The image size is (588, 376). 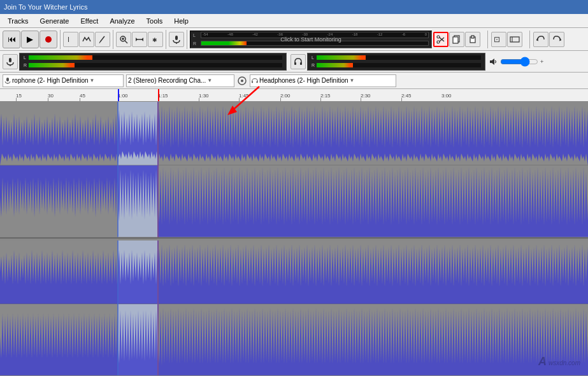 I want to click on channel-icon-btn, so click(x=242, y=81).